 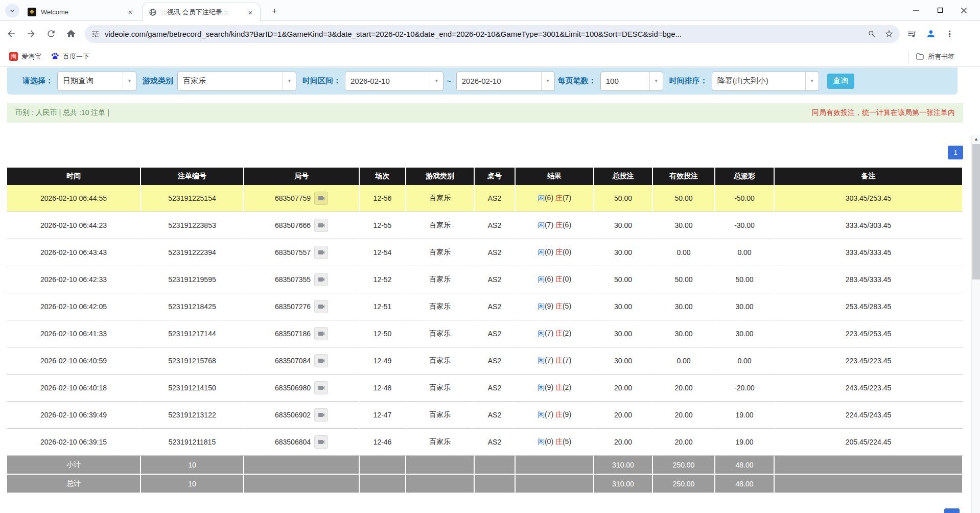 I want to click on new-tab-button: +, so click(x=274, y=11).